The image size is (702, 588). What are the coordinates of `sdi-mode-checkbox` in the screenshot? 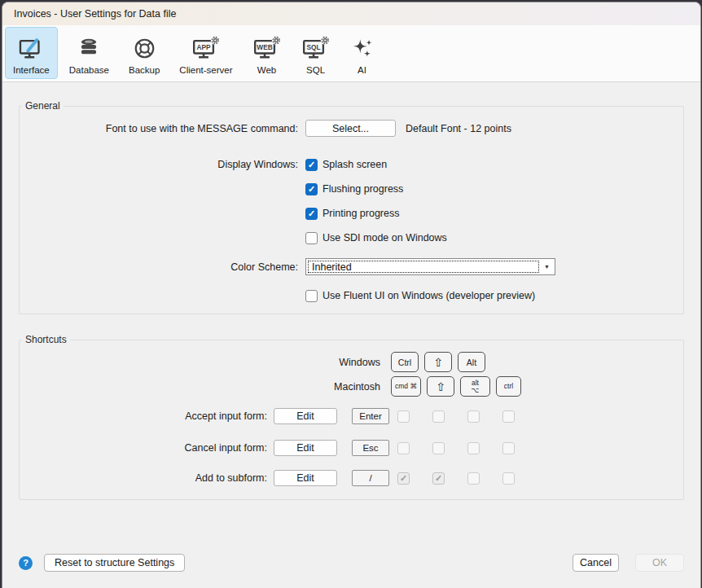 It's located at (311, 238).